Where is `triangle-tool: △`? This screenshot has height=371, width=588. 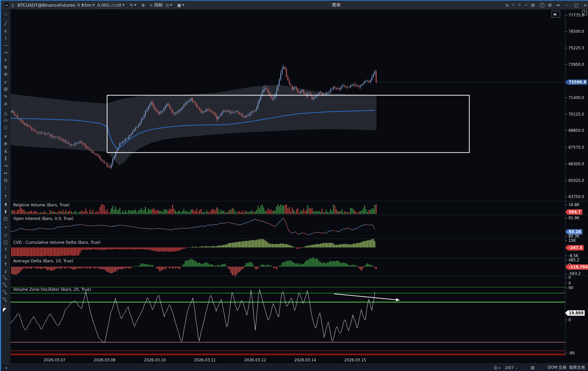
triangle-tool: △ is located at coordinates (6, 113).